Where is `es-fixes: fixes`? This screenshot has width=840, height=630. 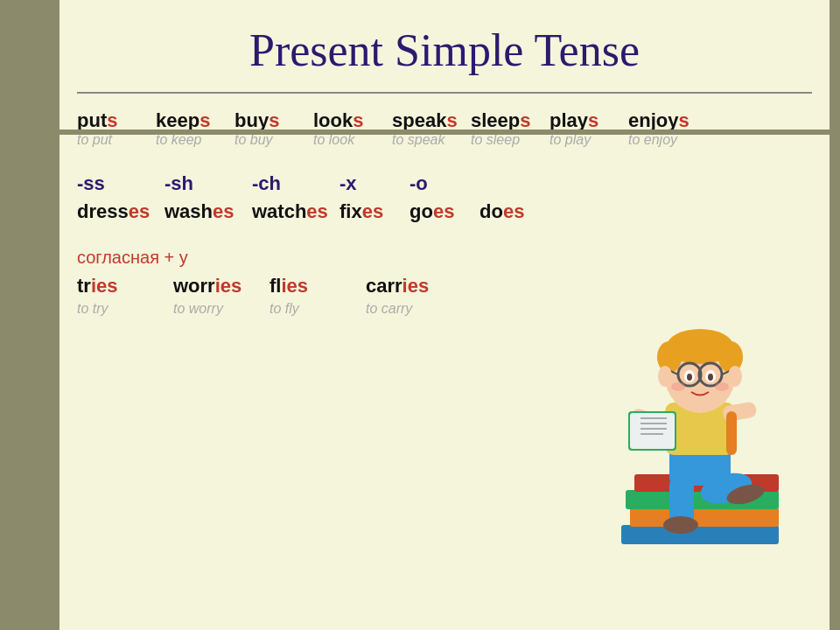 es-fixes: fixes is located at coordinates (374, 212).